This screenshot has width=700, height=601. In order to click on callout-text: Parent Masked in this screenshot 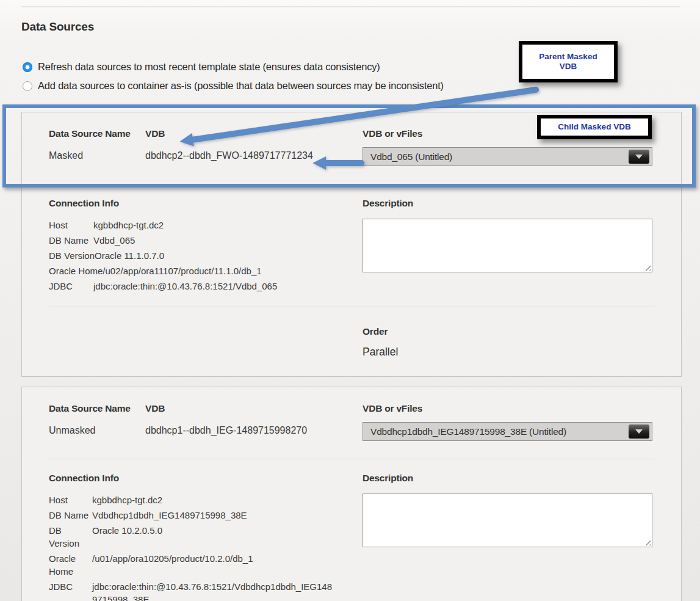, I will do `click(568, 56)`.